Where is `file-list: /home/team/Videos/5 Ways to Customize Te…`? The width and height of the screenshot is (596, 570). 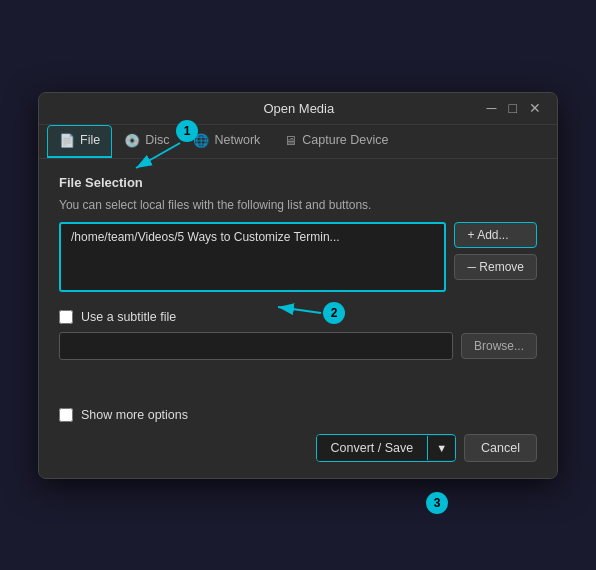 file-list: /home/team/Videos/5 Ways to Customize Te… is located at coordinates (252, 257).